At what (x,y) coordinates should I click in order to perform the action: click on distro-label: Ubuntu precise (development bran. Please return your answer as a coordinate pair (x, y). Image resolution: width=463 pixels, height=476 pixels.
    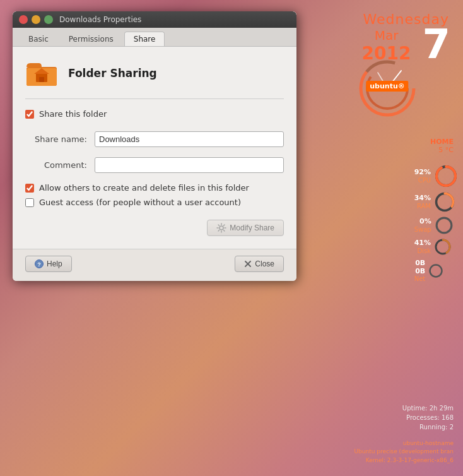
    Looking at the image, I should click on (404, 452).